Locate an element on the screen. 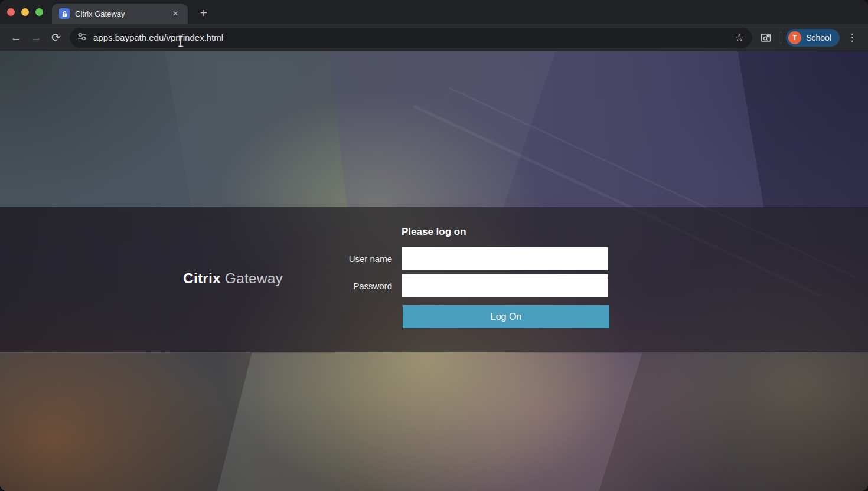 The image size is (868, 491). site-settings-icon is located at coordinates (82, 38).